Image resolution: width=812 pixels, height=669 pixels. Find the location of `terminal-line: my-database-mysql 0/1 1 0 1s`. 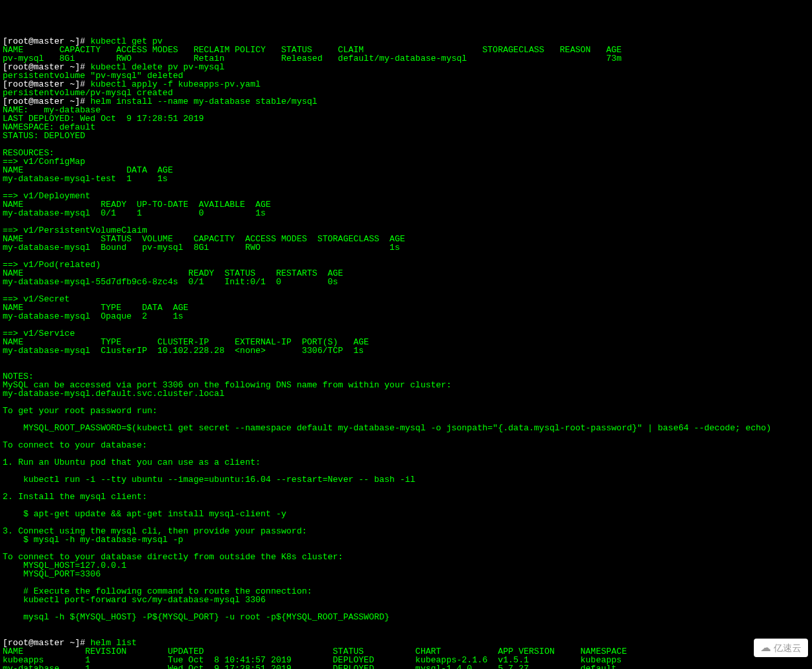

terminal-line: my-database-mysql 0/1 1 0 1s is located at coordinates (134, 213).